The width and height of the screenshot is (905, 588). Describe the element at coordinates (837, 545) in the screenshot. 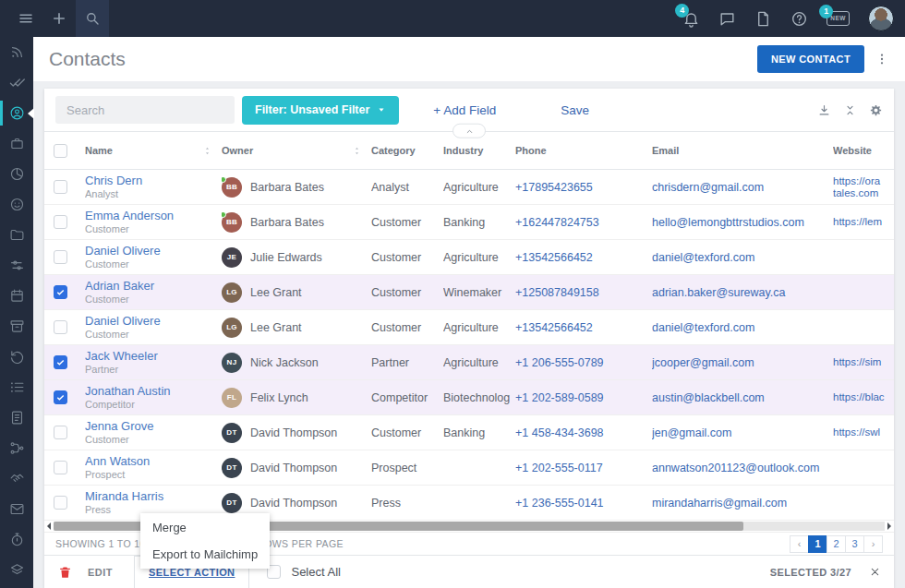

I see `page-2: 2` at that location.